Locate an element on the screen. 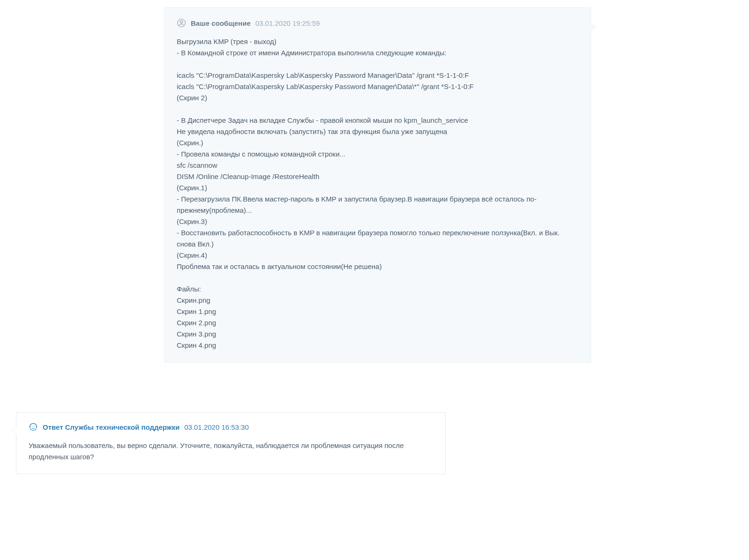 The height and width of the screenshot is (560, 749). speech-pointer-left is located at coordinates (14, 431).